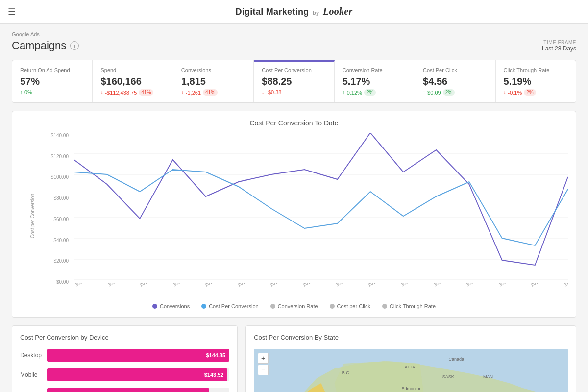 This screenshot has width=588, height=392. Describe the element at coordinates (455, 81) in the screenshot. I see `kpi-value: $4.56` at that location.